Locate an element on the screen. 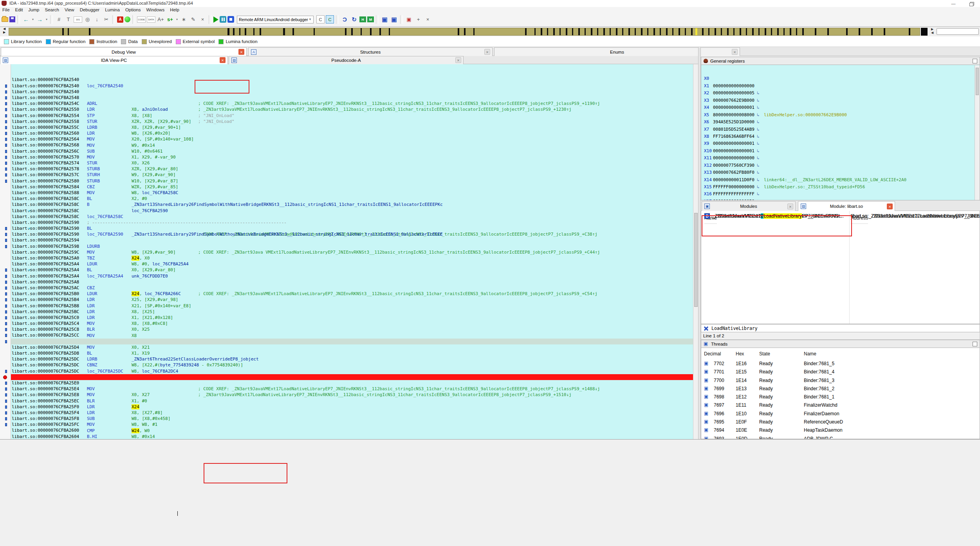  register-row: X13 000000000011D0F0 ↳ is located at coordinates (836, 166).